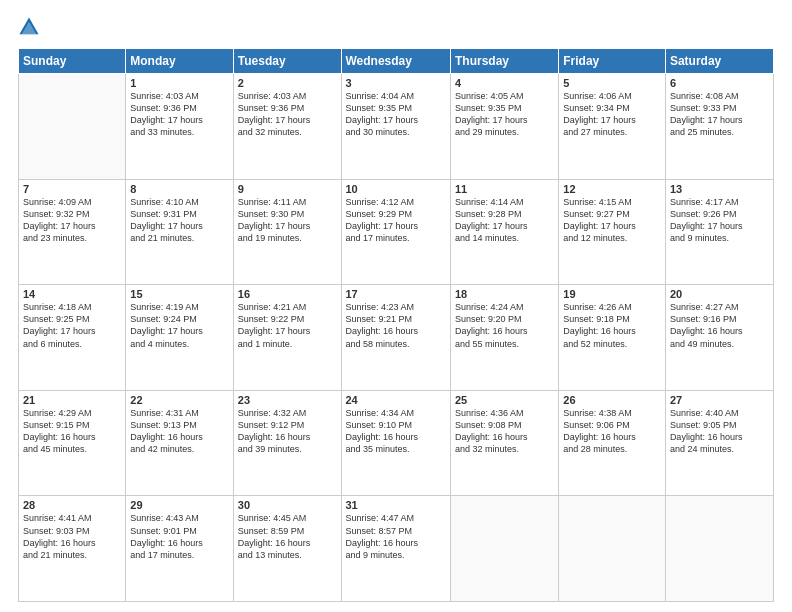 This screenshot has width=792, height=612. Describe the element at coordinates (396, 83) in the screenshot. I see `day-number: 3` at that location.